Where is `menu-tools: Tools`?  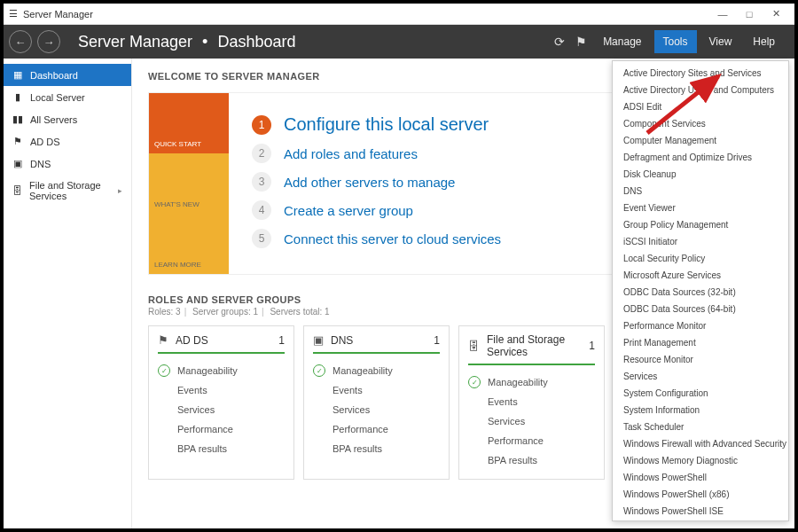
menu-tools: Tools is located at coordinates (676, 42).